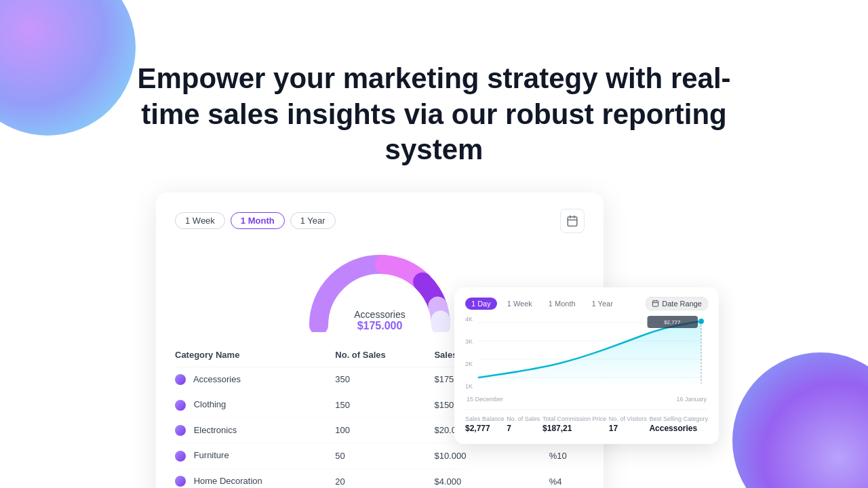 The image size is (868, 488). Describe the element at coordinates (228, 481) in the screenshot. I see `category-name: Home Decoration` at that location.